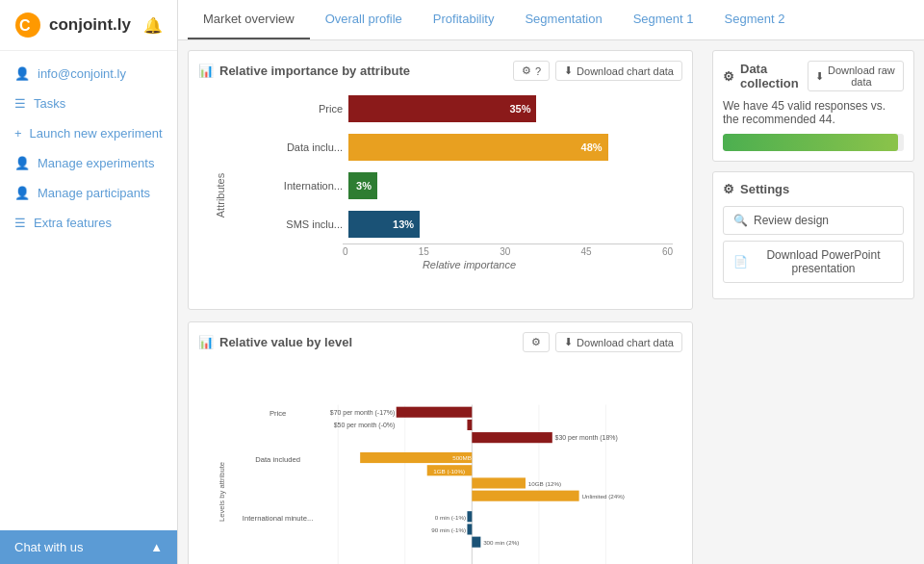 This screenshot has height=564, width=924. Describe the element at coordinates (384, 224) in the screenshot. I see `chart1-bar-sms-fill: 13%` at that location.